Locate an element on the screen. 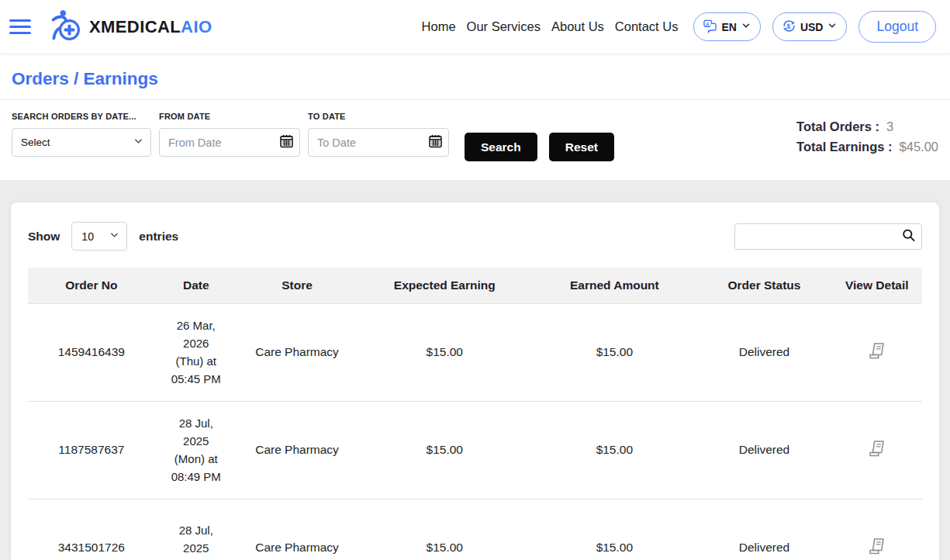 This screenshot has height=560, width=950. total-earnings-row: Total Earnings : $45.00 is located at coordinates (867, 147).